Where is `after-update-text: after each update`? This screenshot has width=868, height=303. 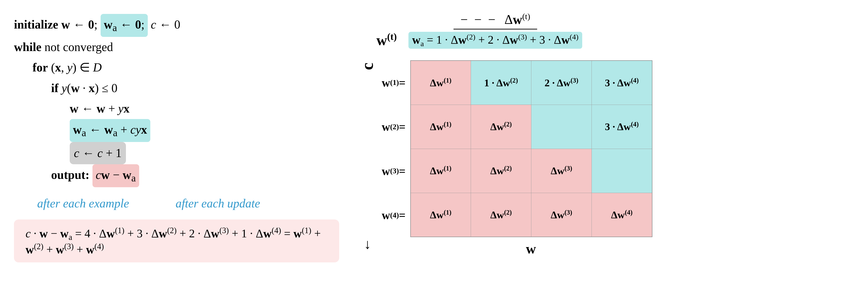 after-update-text: after each update is located at coordinates (218, 203).